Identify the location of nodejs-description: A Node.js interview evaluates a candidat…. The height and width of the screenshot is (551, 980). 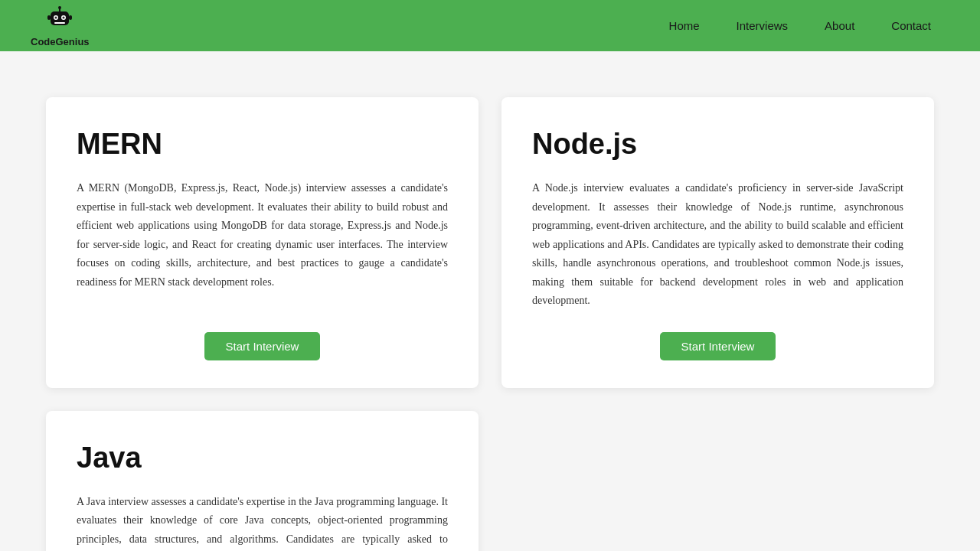
(718, 245).